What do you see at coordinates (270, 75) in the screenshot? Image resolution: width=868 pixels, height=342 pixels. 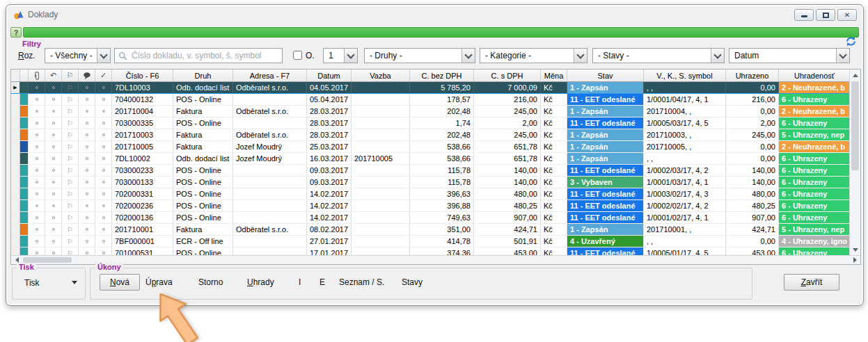 I see `column-header-adresa: Adresa - F7` at bounding box center [270, 75].